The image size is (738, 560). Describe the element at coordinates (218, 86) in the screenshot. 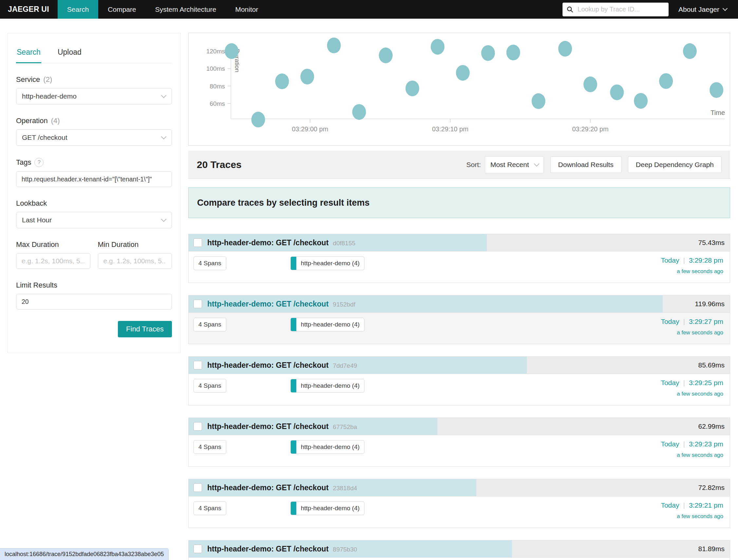

I see `y-tick-label: 80ms` at that location.